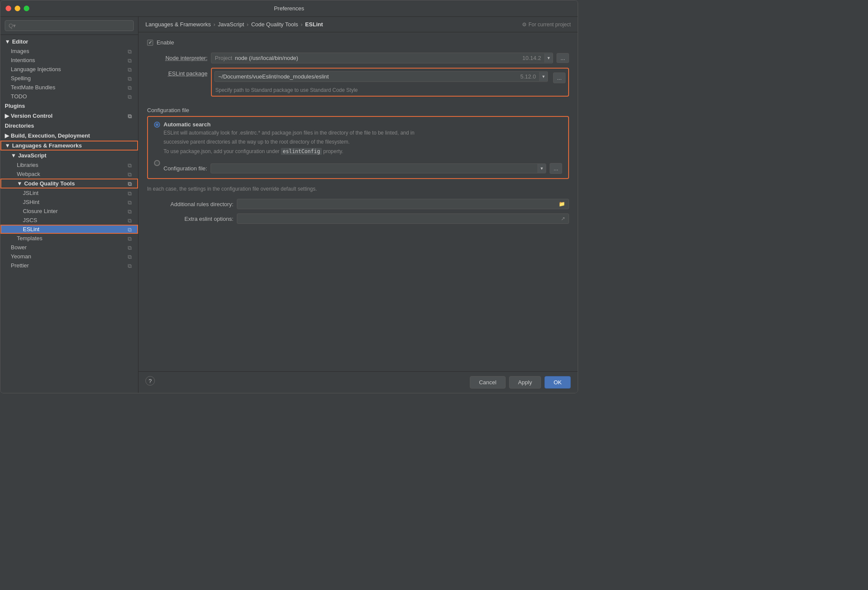 The width and height of the screenshot is (868, 590). What do you see at coordinates (289, 9) in the screenshot?
I see `titlebar: Preferences` at bounding box center [289, 9].